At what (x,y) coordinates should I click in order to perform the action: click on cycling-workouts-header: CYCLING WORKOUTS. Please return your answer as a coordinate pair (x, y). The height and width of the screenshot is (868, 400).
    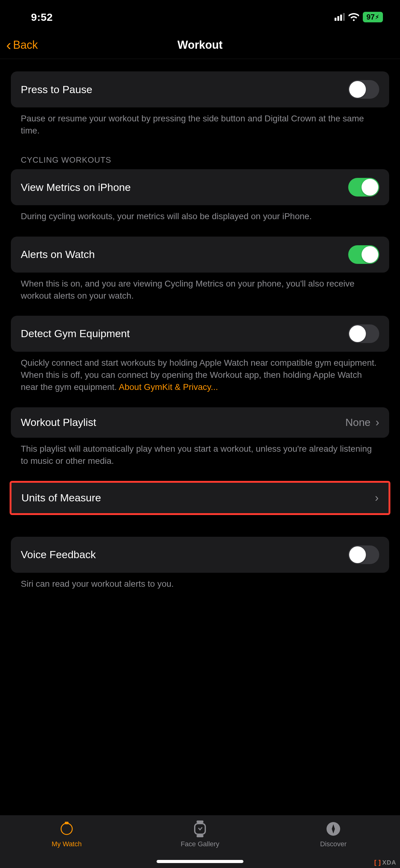
    Looking at the image, I should click on (200, 160).